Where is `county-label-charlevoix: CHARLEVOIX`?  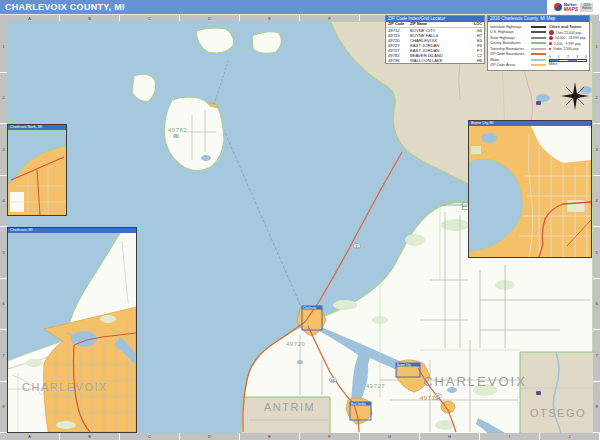 county-label-charlevoix: CHARLEVOIX is located at coordinates (475, 382).